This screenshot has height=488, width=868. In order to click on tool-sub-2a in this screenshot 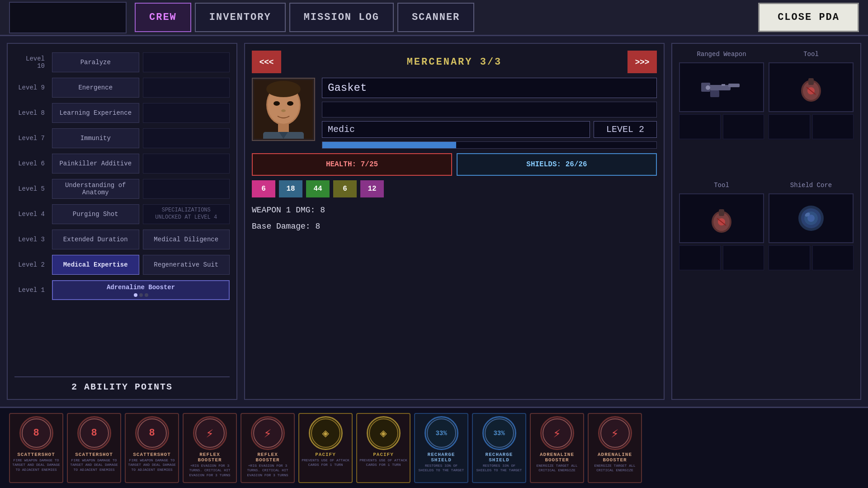, I will do `click(700, 258)`.